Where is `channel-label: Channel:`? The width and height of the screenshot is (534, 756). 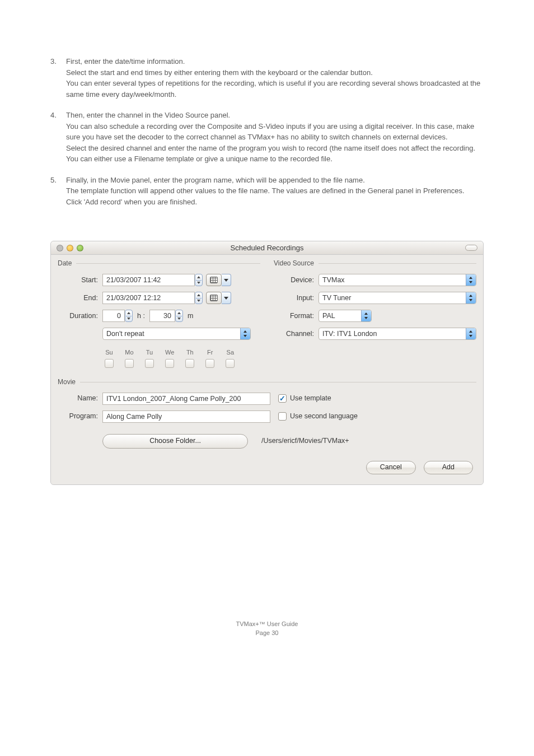 channel-label: Channel: is located at coordinates (296, 334).